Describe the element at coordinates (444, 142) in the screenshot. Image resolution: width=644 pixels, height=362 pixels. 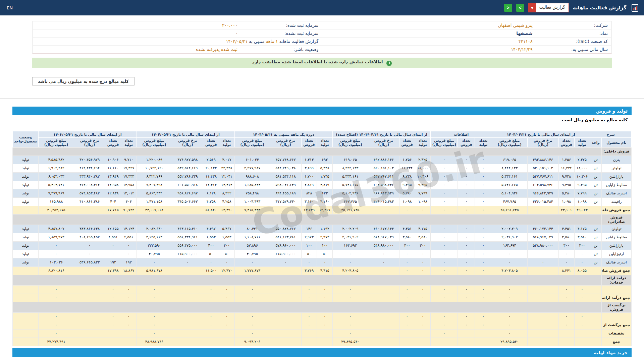
I see `header-cell: مبلغ فروش (میلیون ریال)` at that location.